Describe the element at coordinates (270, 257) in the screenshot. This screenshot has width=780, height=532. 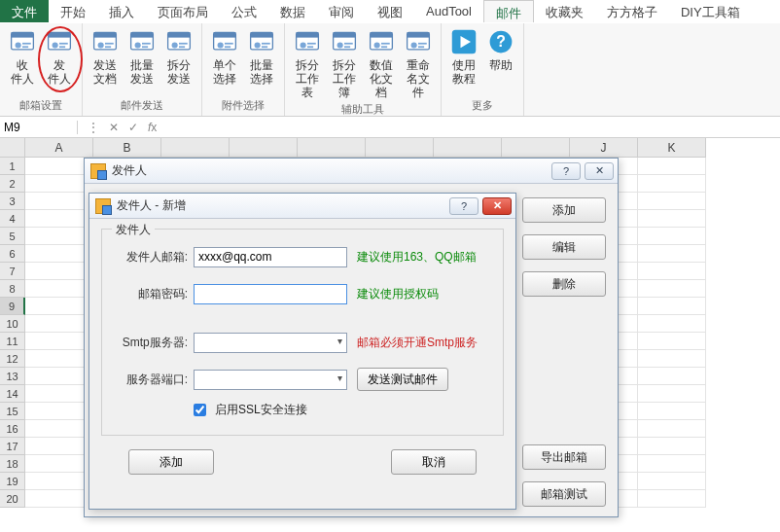
I see `email-input` at that location.